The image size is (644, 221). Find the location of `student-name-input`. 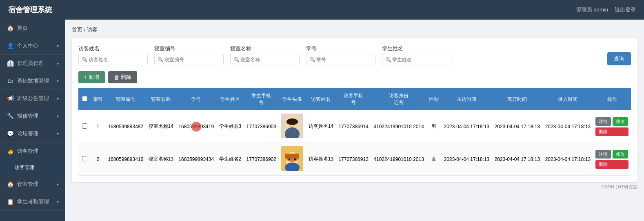

student-name-input is located at coordinates (417, 60).